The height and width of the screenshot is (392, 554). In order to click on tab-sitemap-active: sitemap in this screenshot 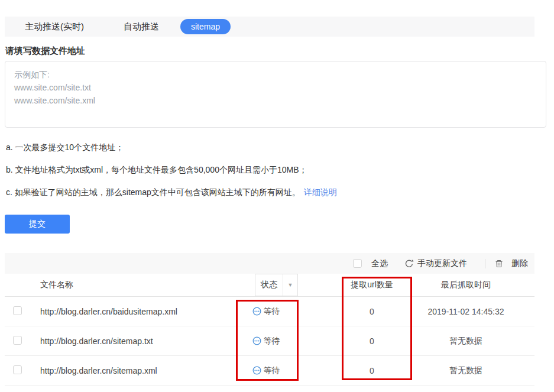, I will do `click(206, 27)`.